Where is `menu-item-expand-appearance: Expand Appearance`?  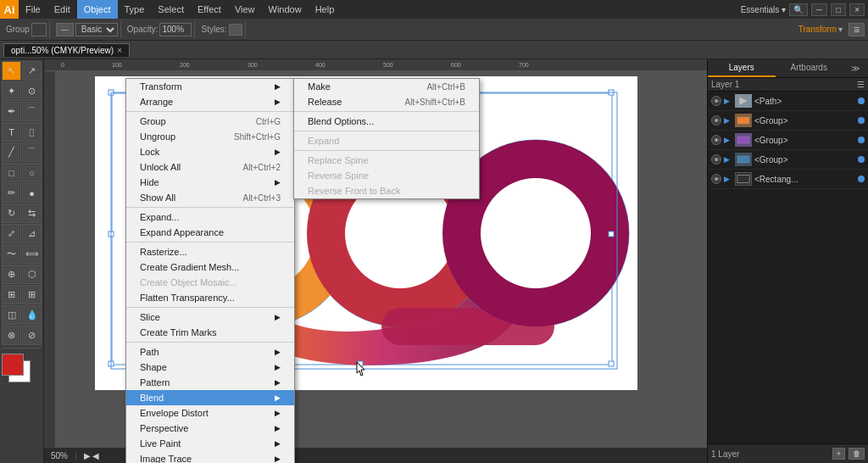 menu-item-expand-appearance: Expand Appearance is located at coordinates (210, 232).